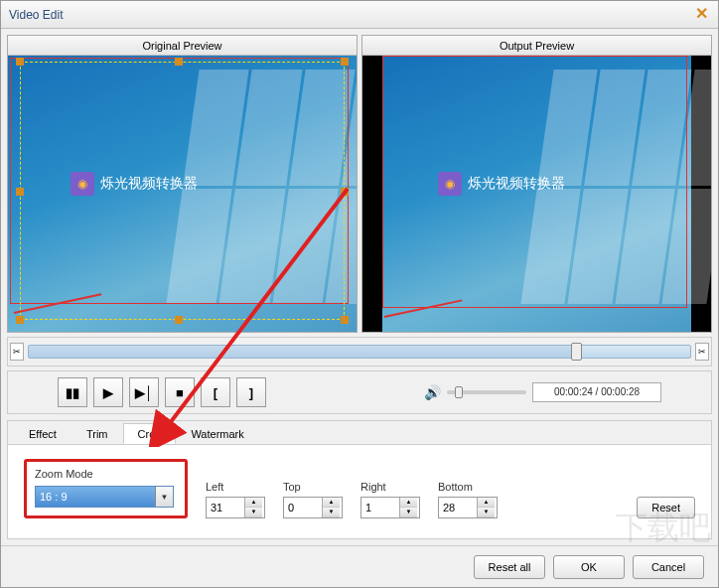  Describe the element at coordinates (459, 392) in the screenshot. I see `volume-thumb` at that location.